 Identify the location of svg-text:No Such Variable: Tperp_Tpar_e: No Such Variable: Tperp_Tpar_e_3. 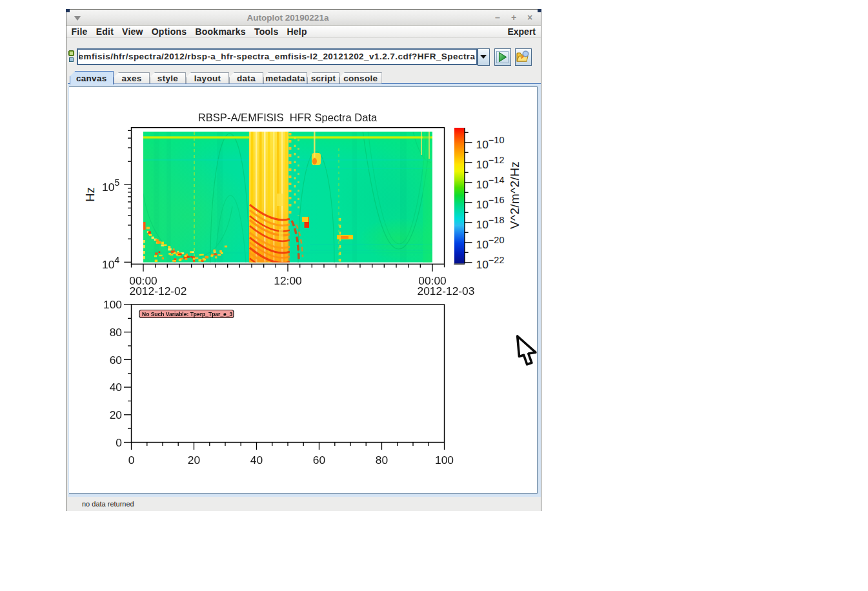
(187, 314).